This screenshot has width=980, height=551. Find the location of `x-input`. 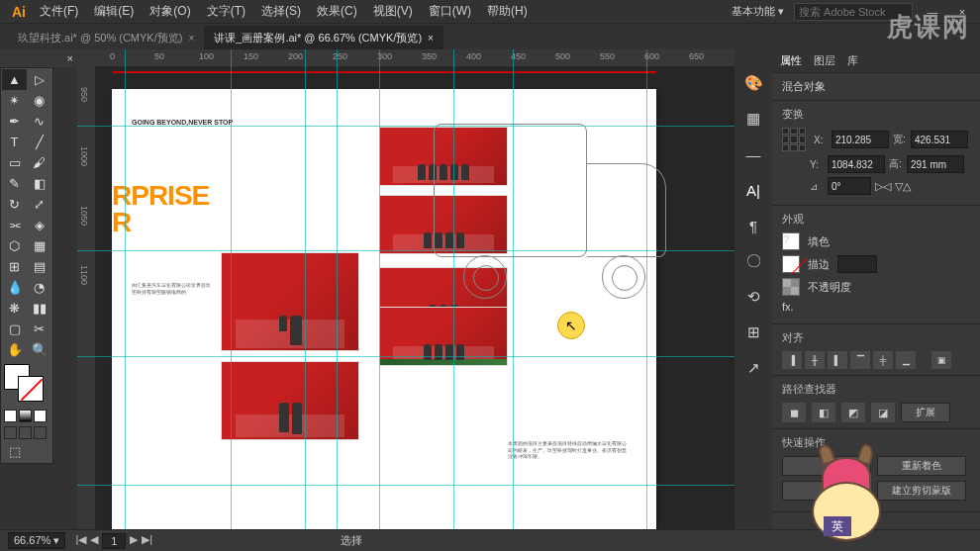

x-input is located at coordinates (860, 139).